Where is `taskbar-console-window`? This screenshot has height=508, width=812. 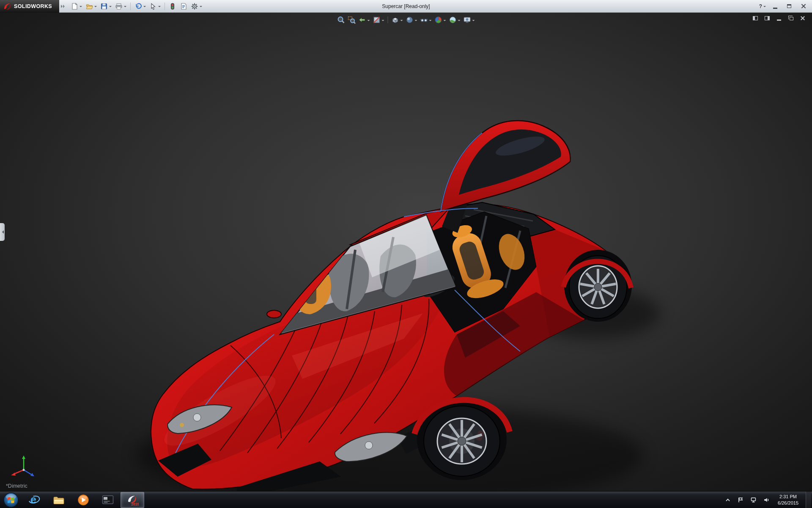 taskbar-console-window is located at coordinates (108, 500).